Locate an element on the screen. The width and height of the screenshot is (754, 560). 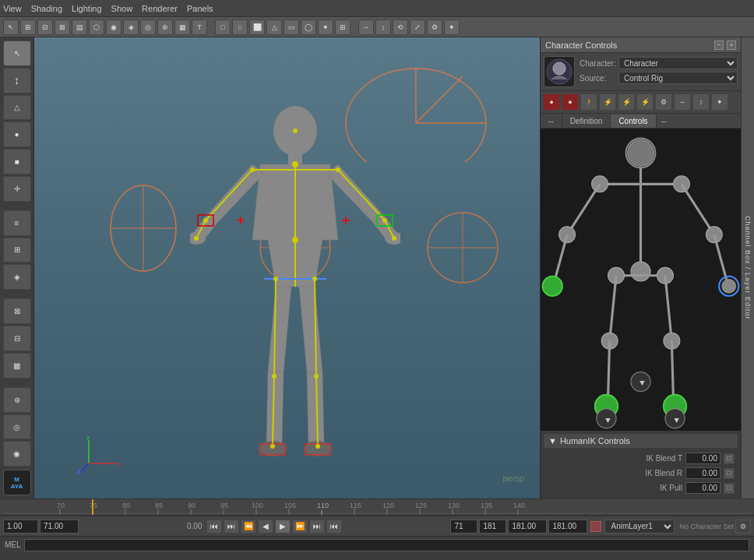
ik-blend-r-btn: □ is located at coordinates (729, 474).